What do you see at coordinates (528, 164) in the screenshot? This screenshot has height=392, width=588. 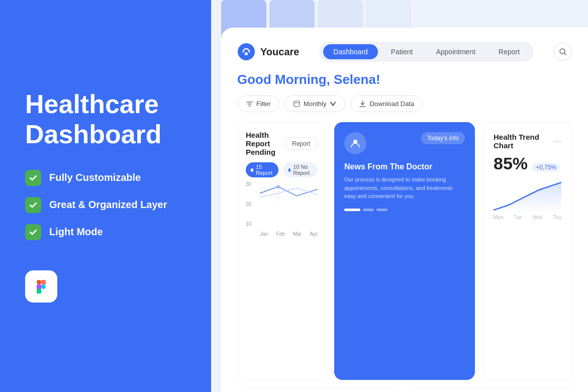 I see `trend-value: 85% +0,75%` at bounding box center [528, 164].